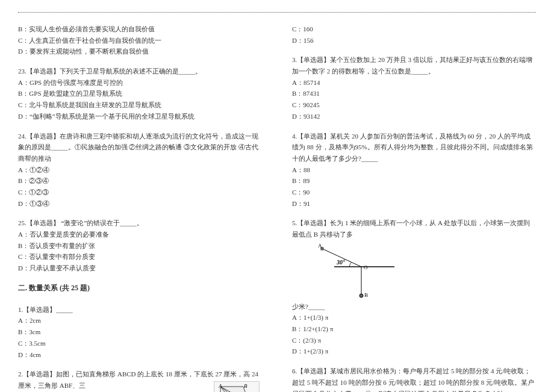 This screenshot has width=554, height=392. I want to click on sec2-q2: 2.【单选题】如图，已知直角梯形 ABCD 的上底长 18 厘米，下底长 27 …, so click(140, 381).